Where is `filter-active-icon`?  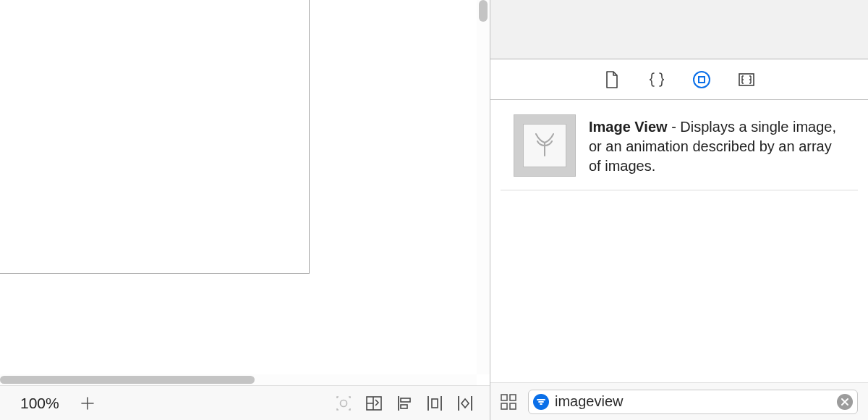
filter-active-icon is located at coordinates (541, 402).